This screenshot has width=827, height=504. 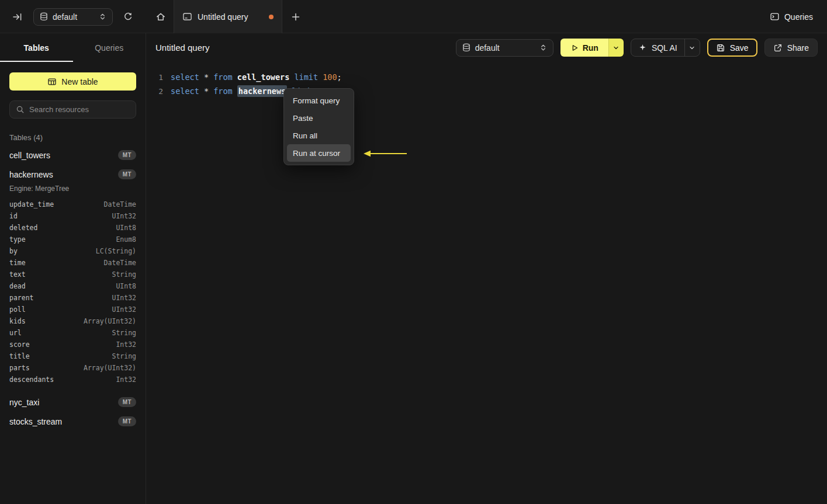 What do you see at coordinates (491, 77) in the screenshot?
I see `code-line: 1select * from cell_towers limit 100;` at bounding box center [491, 77].